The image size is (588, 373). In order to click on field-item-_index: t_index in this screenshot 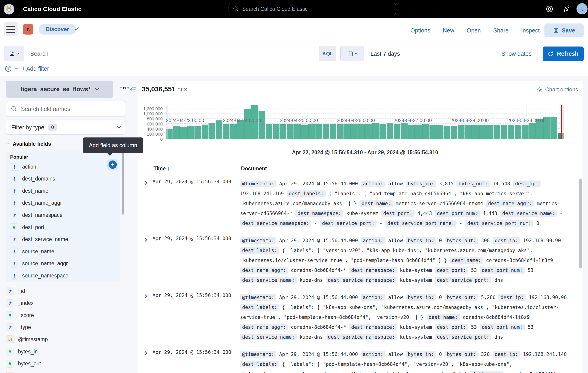, I will do `click(57, 303)`.